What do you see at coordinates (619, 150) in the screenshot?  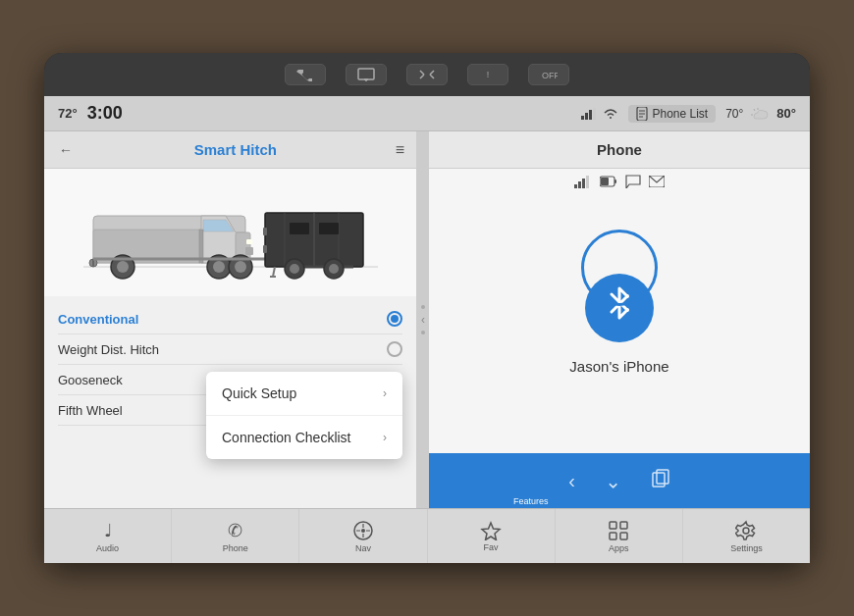 I see `phone-header: Phone` at bounding box center [619, 150].